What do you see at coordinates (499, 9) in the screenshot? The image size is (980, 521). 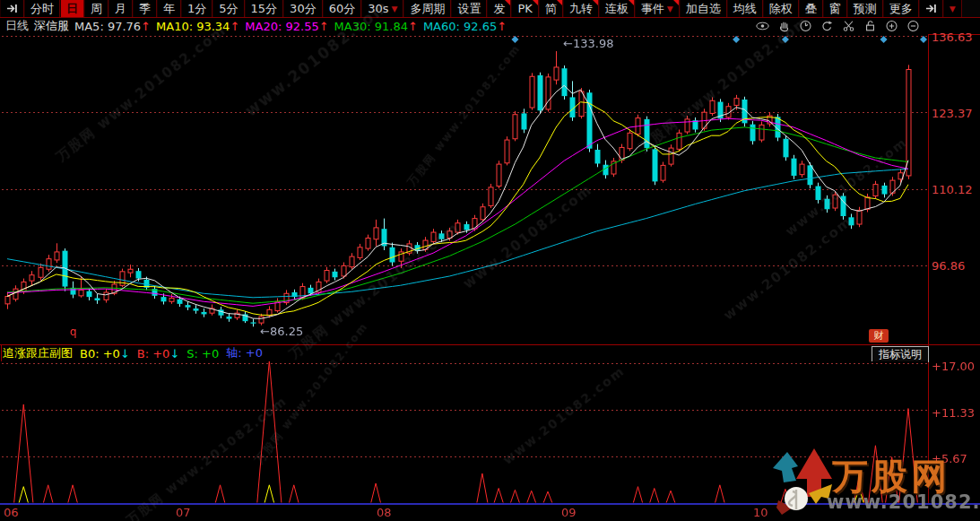 I see `toolbar-button-fa: 发` at bounding box center [499, 9].